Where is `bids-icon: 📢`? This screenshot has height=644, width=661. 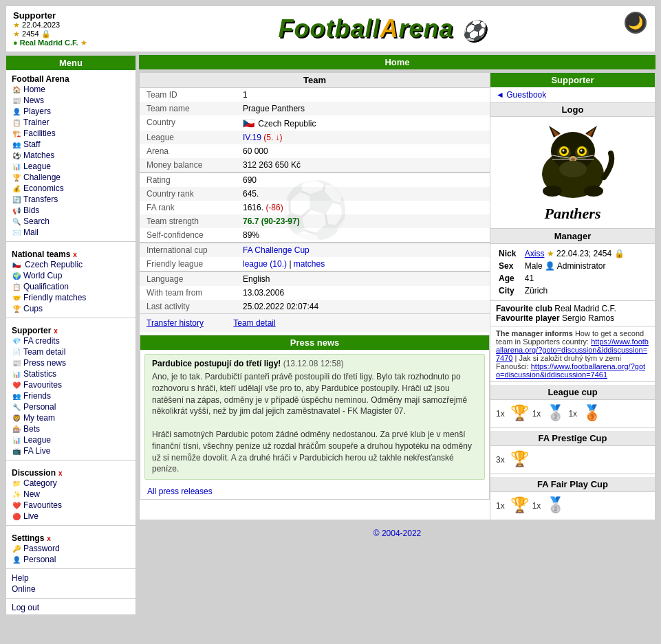 bids-icon: 📢 is located at coordinates (17, 210).